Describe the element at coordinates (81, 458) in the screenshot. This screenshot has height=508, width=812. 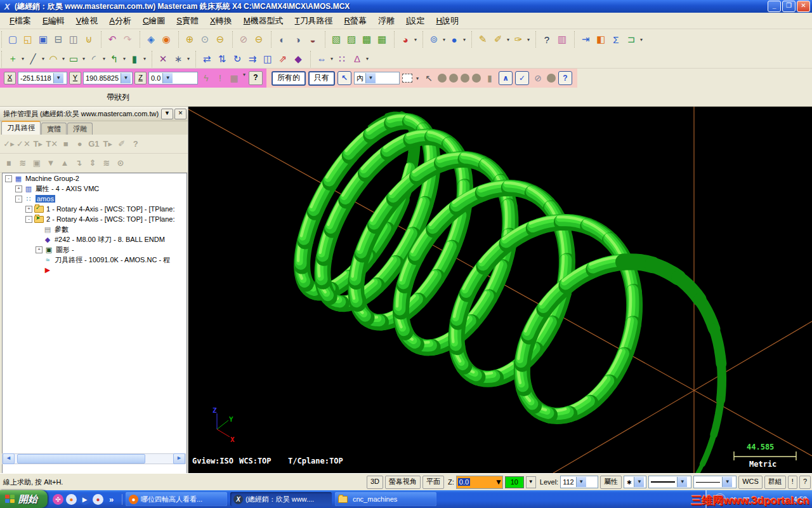
I see `scrollbar-thumb` at that location.